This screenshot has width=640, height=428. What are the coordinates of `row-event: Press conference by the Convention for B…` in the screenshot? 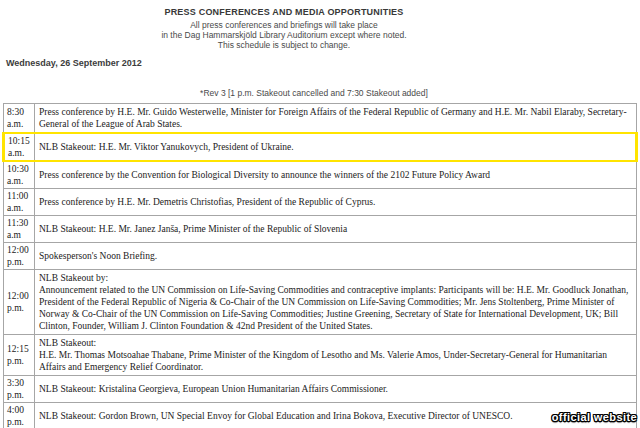 It's located at (336, 175).